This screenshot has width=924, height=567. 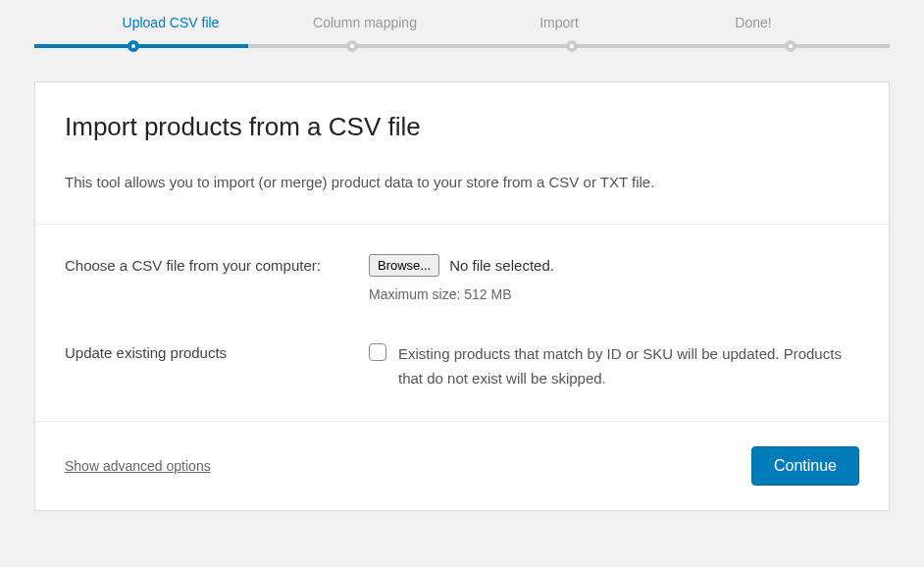 What do you see at coordinates (137, 466) in the screenshot?
I see `advanced-options-link: Show advanced options` at bounding box center [137, 466].